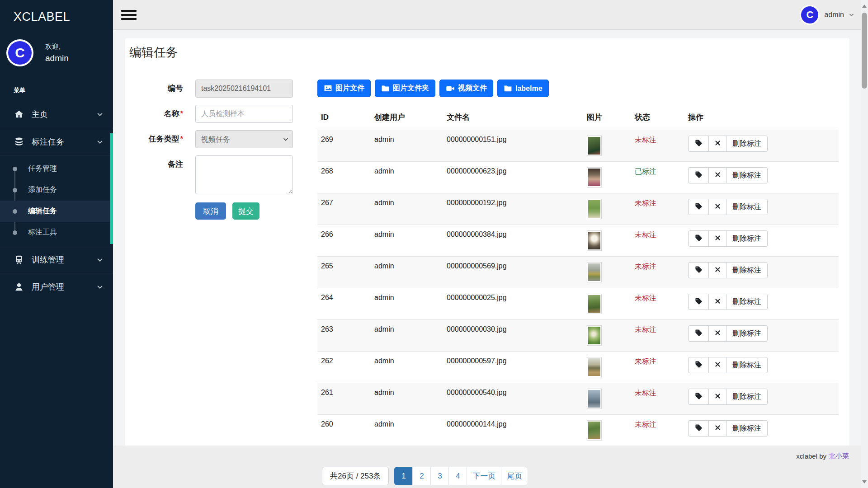 The image size is (868, 488). I want to click on task-id-input, so click(244, 89).